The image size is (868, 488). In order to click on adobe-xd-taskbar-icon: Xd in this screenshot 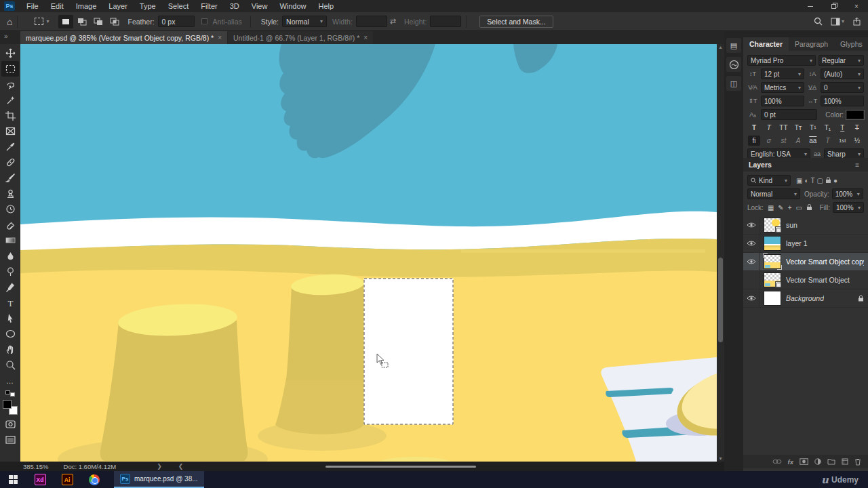, I will do `click(40, 480)`.